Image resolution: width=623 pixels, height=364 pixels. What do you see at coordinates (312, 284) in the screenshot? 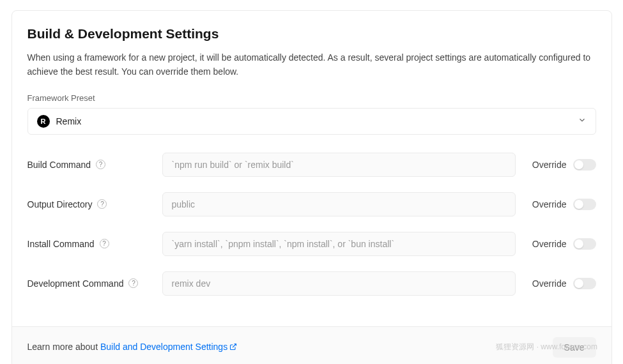
I see `development-command-row: Development Command ? Override` at bounding box center [312, 284].